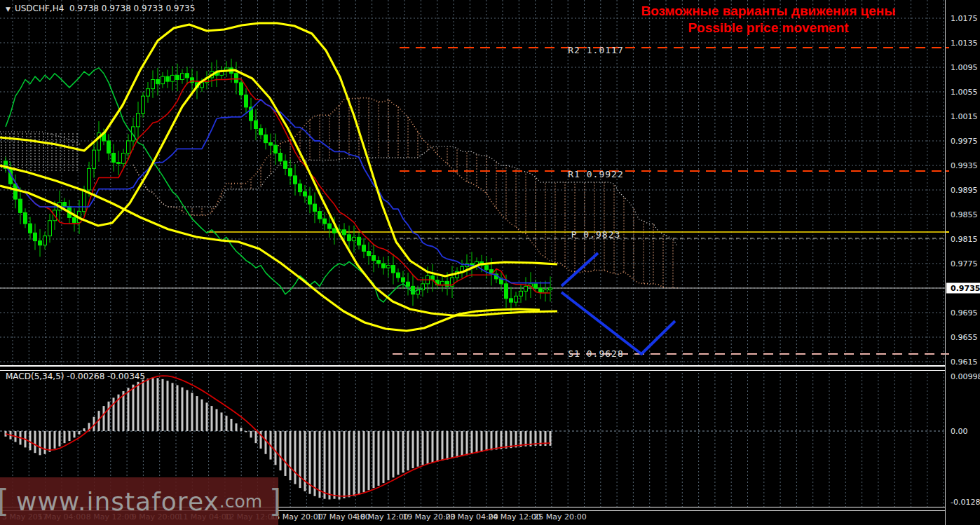 Image resolution: width=980 pixels, height=525 pixels. Describe the element at coordinates (472, 369) in the screenshot. I see `panel-separator` at that location.